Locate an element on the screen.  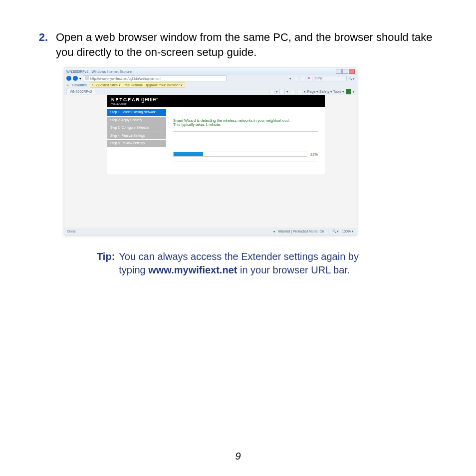
upgrade-browser-link: Upgrade Your Browser ▾ is located at coordinates (164, 85).